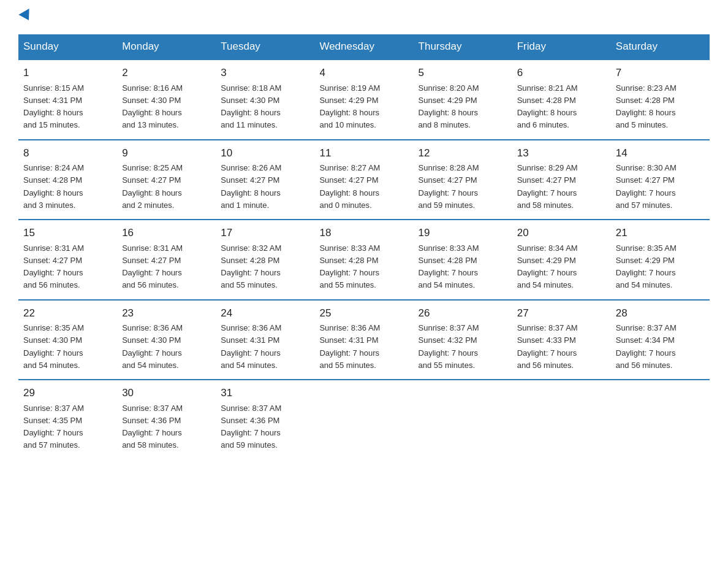 Image resolution: width=728 pixels, height=563 pixels. I want to click on calendar-cell: 21Sunrise: 8:35 AMSunset: 4:29 PMDayligh…, so click(661, 260).